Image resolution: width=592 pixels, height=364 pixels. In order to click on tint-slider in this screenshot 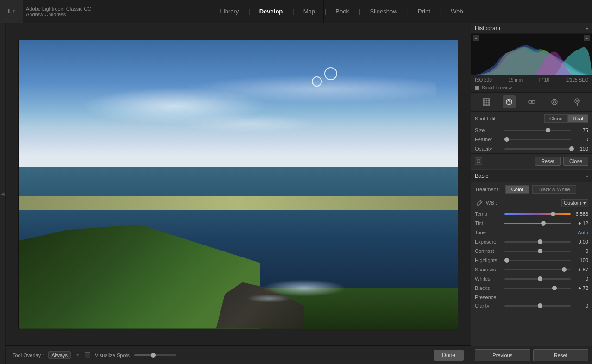, I will do `click(537, 223)`.